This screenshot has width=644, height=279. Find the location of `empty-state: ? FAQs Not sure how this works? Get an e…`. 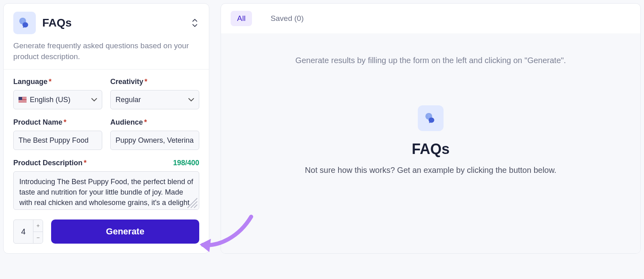

empty-state: ? FAQs Not sure how this works? Get an e… is located at coordinates (431, 140).